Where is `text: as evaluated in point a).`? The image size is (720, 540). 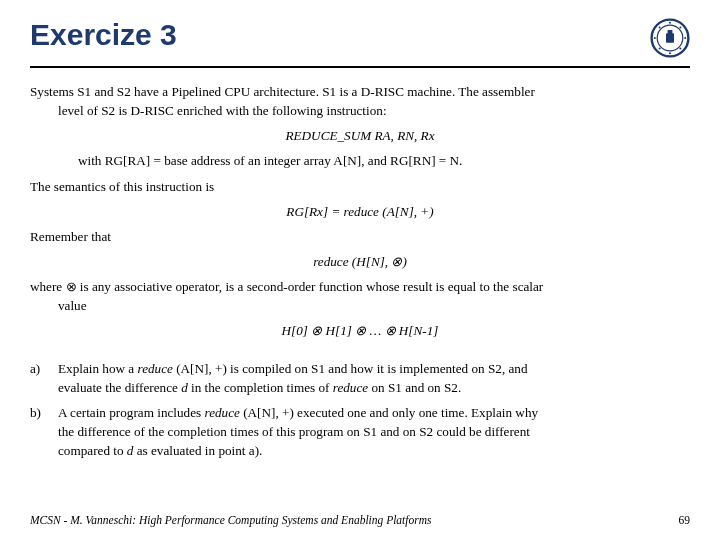 text: as evaluated in point a). is located at coordinates (198, 450).